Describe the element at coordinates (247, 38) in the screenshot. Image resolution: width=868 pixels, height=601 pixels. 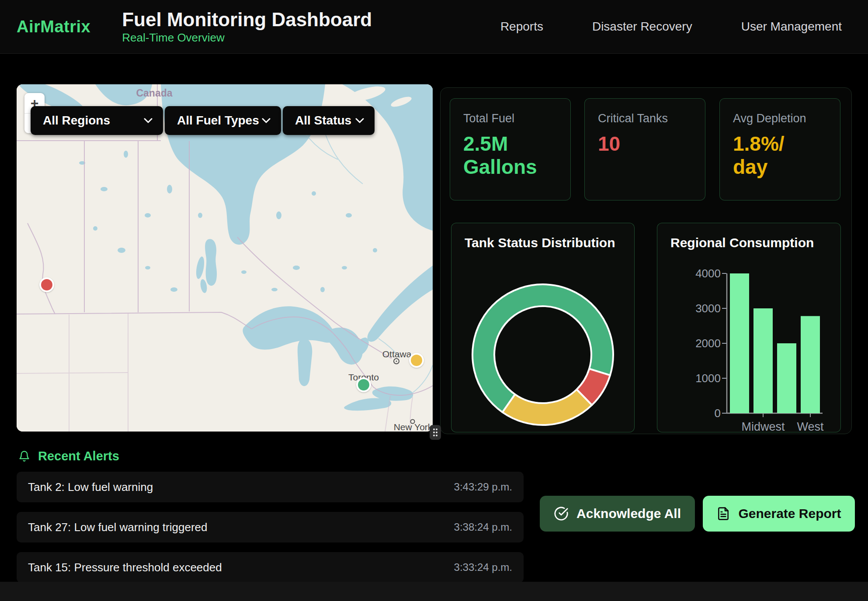
I see `page-subtitle: Real-Time Overview` at that location.